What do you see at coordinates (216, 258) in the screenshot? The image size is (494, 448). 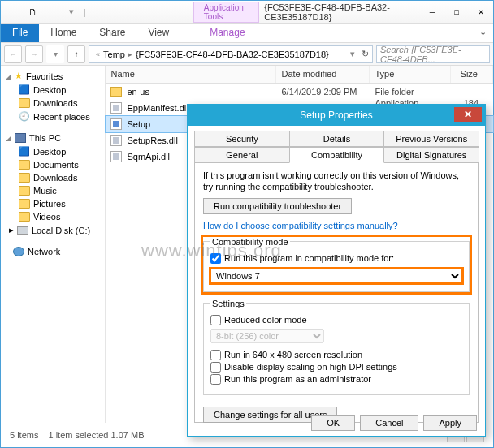 I see `compat-mode-checkbox` at bounding box center [216, 258].